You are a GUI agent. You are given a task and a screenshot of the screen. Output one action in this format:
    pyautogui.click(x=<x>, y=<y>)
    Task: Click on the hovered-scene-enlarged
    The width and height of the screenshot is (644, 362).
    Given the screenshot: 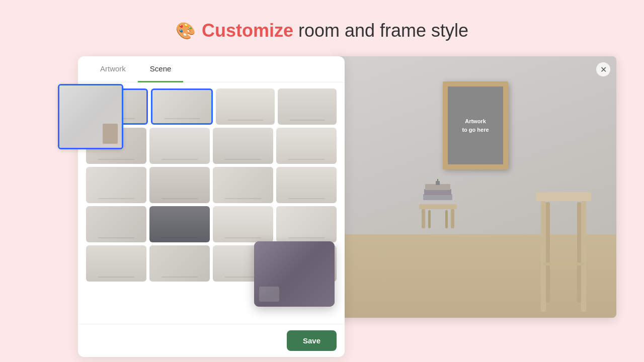 What is the action you would take?
    pyautogui.click(x=294, y=274)
    